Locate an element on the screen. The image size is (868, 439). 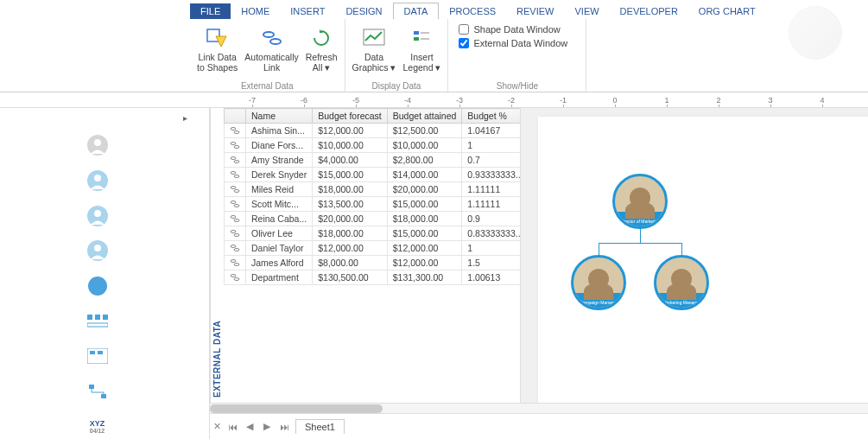
sheet-nav-prev-icon: ◀ is located at coordinates (250, 427).